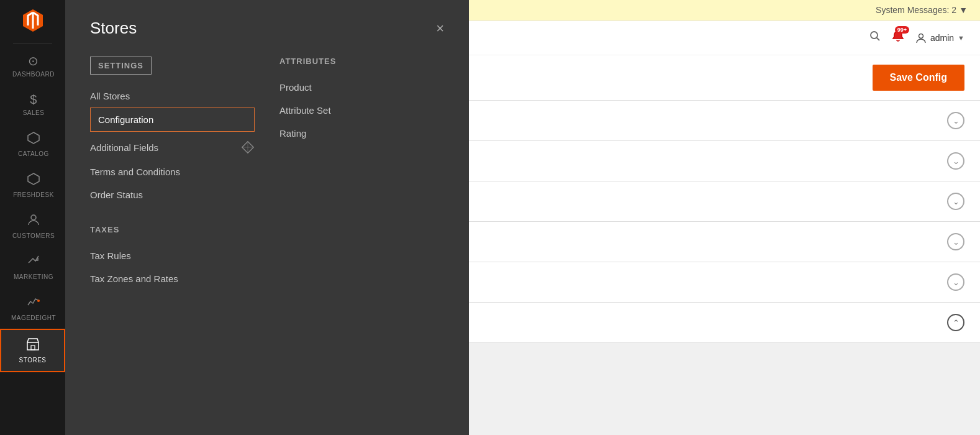 The width and height of the screenshot is (980, 435). What do you see at coordinates (34, 236) in the screenshot?
I see `sidebar-item-label: CUSTOMERS` at bounding box center [34, 236].